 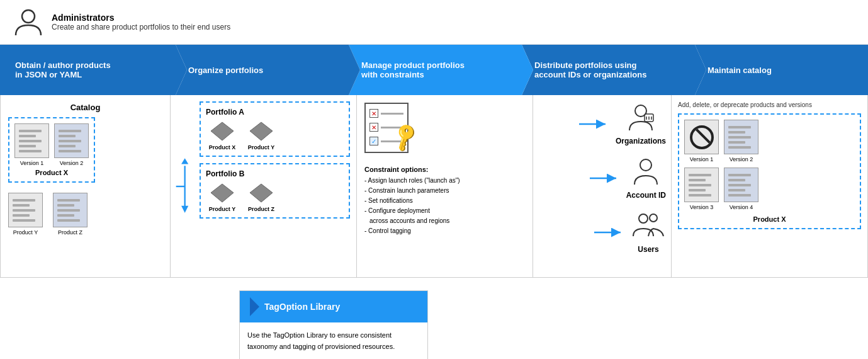 What do you see at coordinates (595, 124) in the screenshot?
I see `arrow-to-org-icon` at bounding box center [595, 124].